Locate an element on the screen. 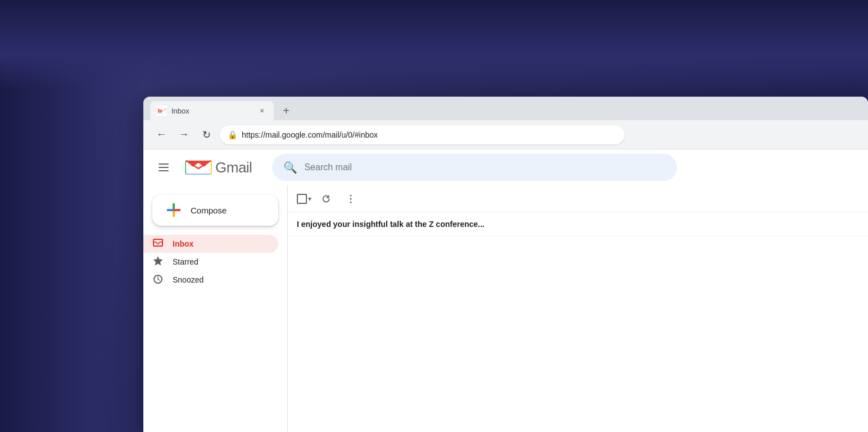 The image size is (868, 432). email-item: I enjoyed your insightful talk at the Z … is located at coordinates (578, 225).